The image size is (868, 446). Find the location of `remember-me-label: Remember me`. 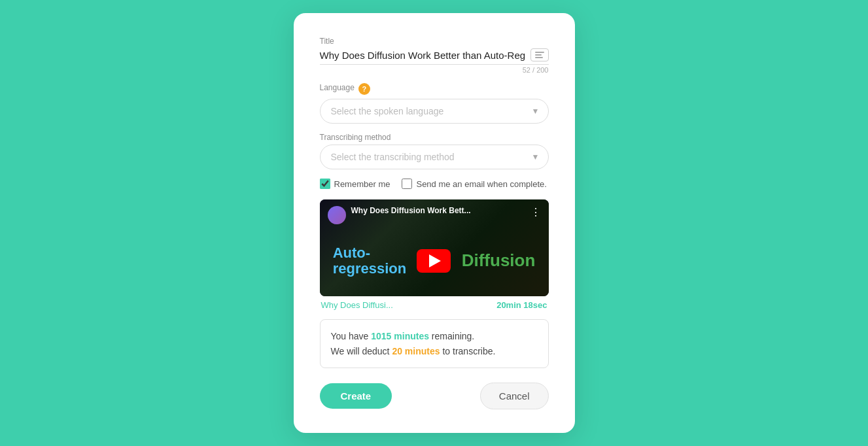

remember-me-label: Remember me is located at coordinates (362, 184).